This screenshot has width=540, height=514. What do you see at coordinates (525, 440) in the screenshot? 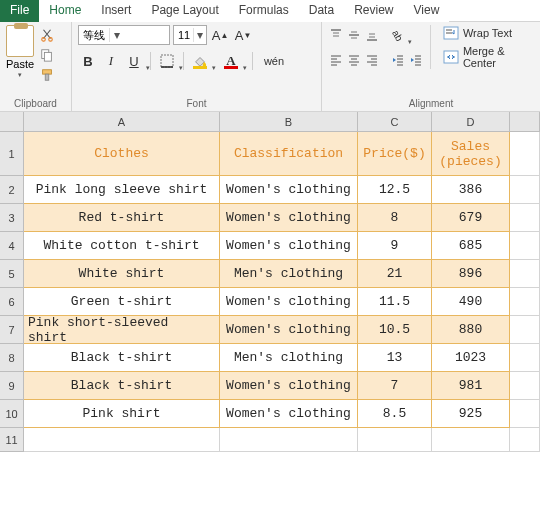
I see `cell-e11` at bounding box center [525, 440].